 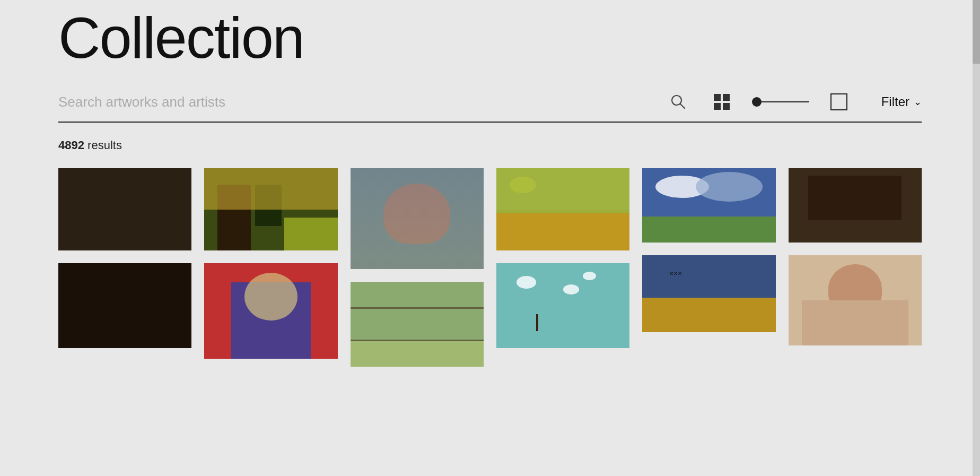 What do you see at coordinates (490, 107) in the screenshot?
I see `search-bar: Filter ⌄` at bounding box center [490, 107].